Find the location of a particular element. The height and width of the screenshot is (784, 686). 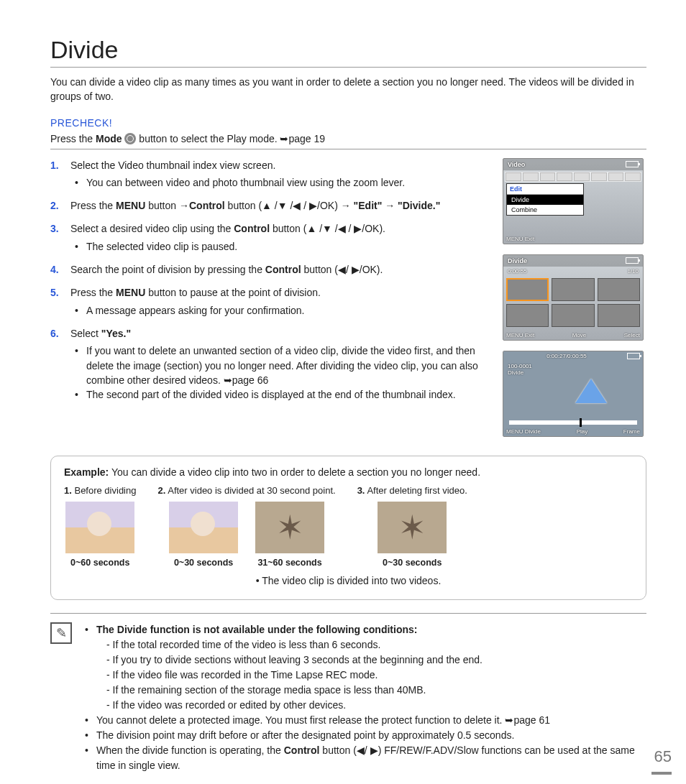

screenshot-menu: Video Edit Divide Combine MENU Exit is located at coordinates (573, 201).